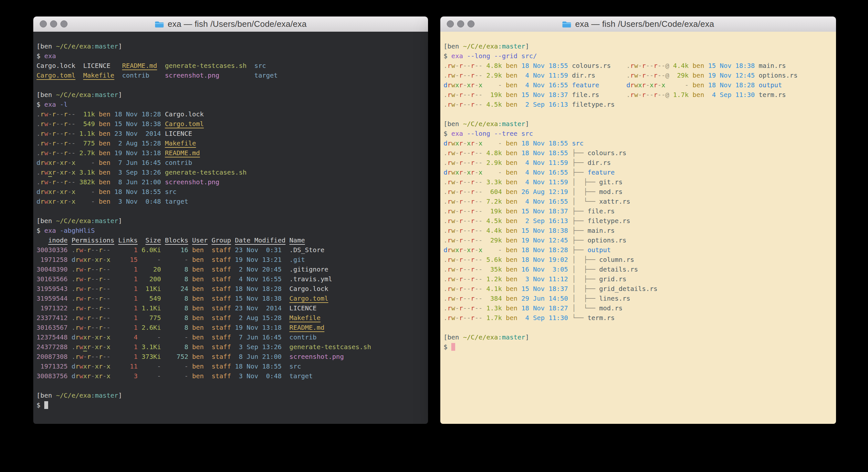 This screenshot has height=472, width=868. I want to click on text-segment: [ben, so click(46, 220).